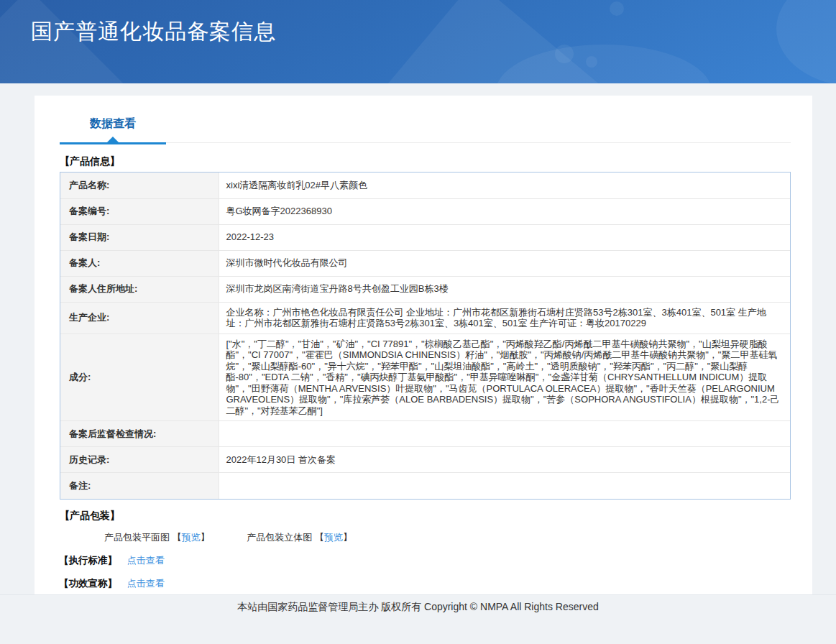 The width and height of the screenshot is (836, 644). I want to click on product-info-section-title: 【产品信息】, so click(426, 162).